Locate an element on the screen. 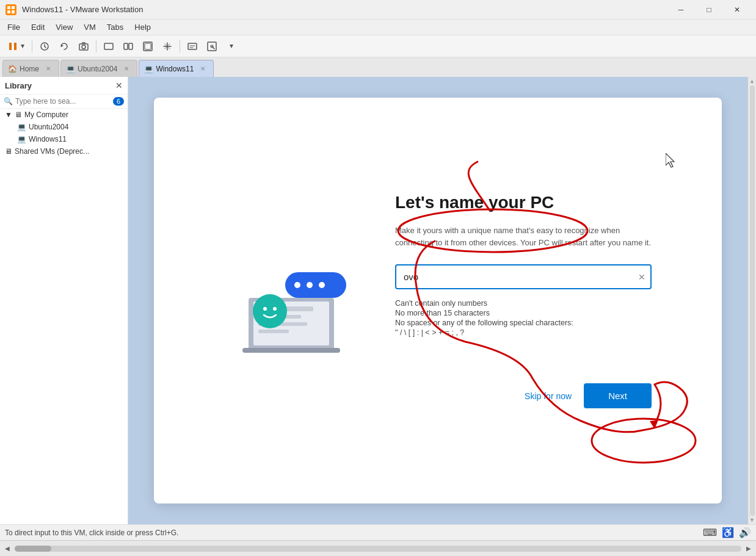  computer-icon: 🖥 is located at coordinates (18, 115).